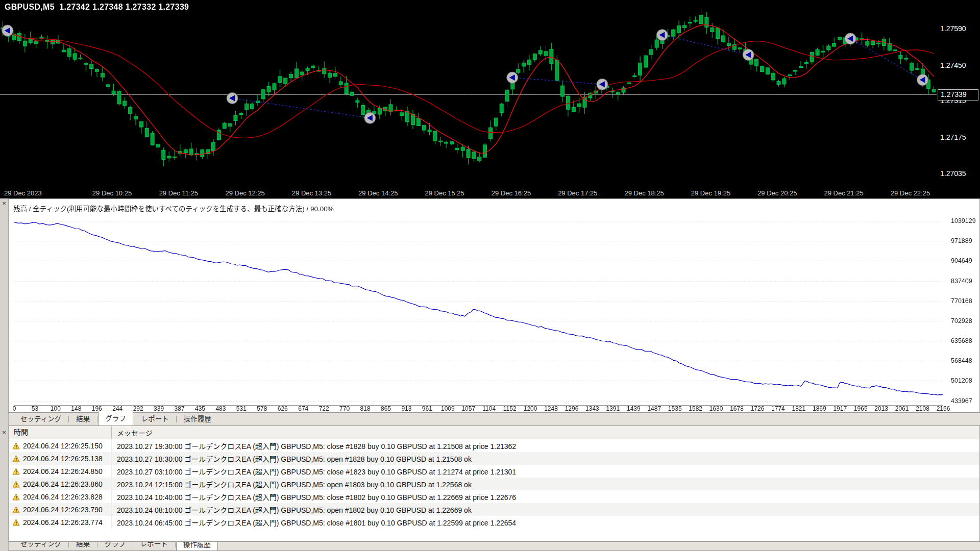  I want to click on balance-x-axis-label: 722, so click(324, 409).